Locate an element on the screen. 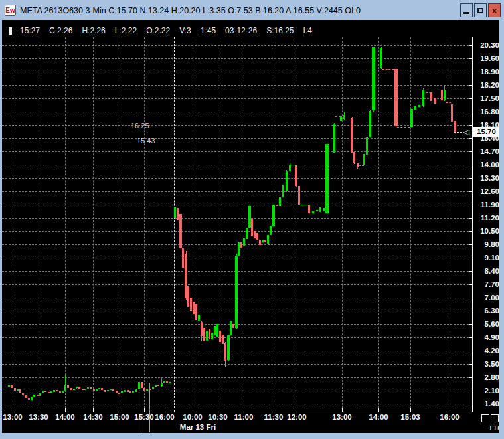  price-axis-label: 3.50 is located at coordinates (487, 364).